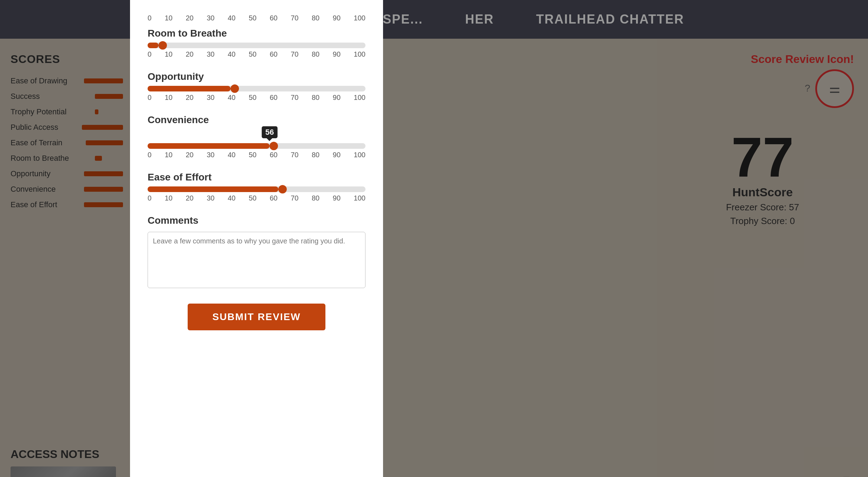 Image resolution: width=868 pixels, height=477 pixels. Describe the element at coordinates (257, 187) in the screenshot. I see `section-ease-of-effort: Ease of Effort 01020 304050 607080 90100` at that location.